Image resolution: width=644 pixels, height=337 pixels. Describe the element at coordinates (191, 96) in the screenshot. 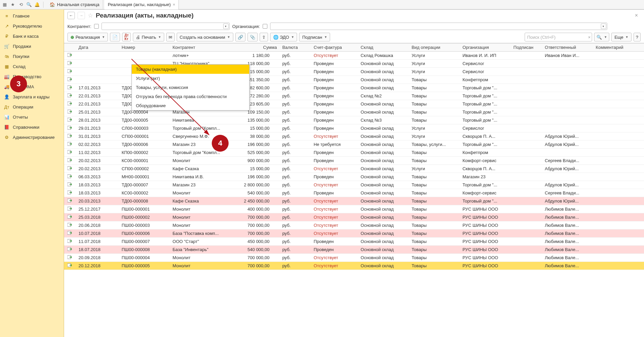

I see `dropdown-item-3: Отгрузка без перехода права собственност…` at that location.